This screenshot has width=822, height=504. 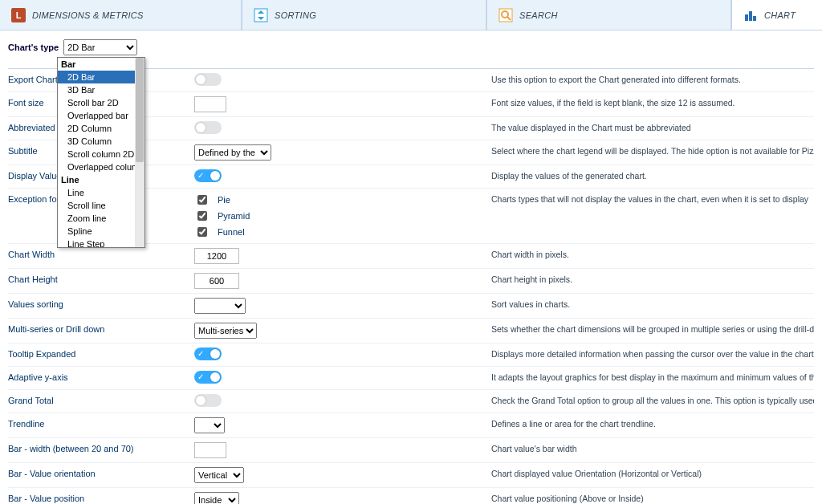 What do you see at coordinates (653, 353) in the screenshot?
I see `desc: Displays more detailed information when …` at bounding box center [653, 353].